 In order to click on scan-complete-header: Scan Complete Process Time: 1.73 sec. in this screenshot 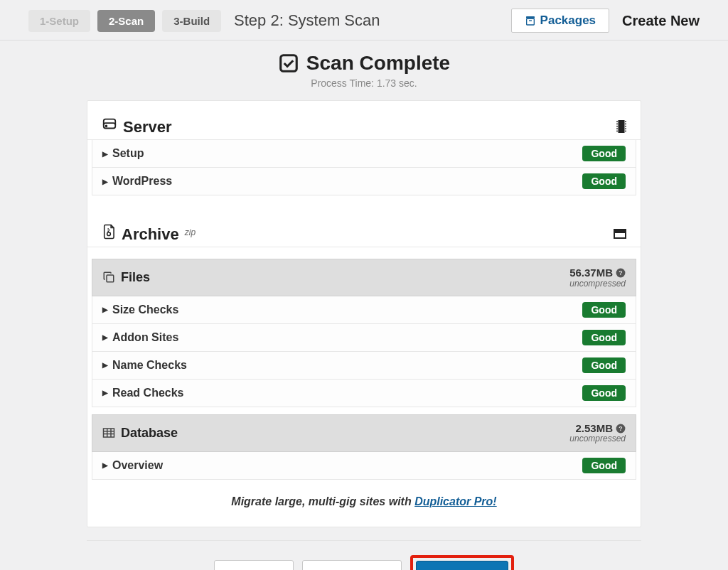, I will do `click(364, 70)`.